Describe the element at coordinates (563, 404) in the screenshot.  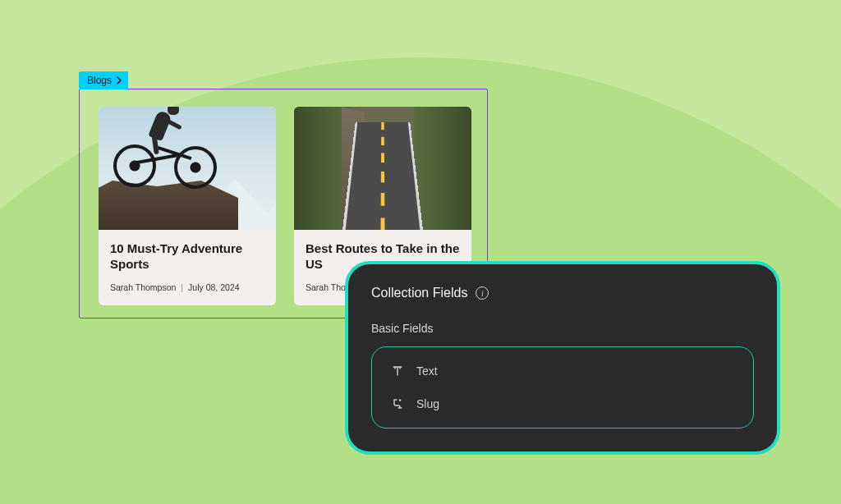
I see `field-option-slug: Slug` at that location.